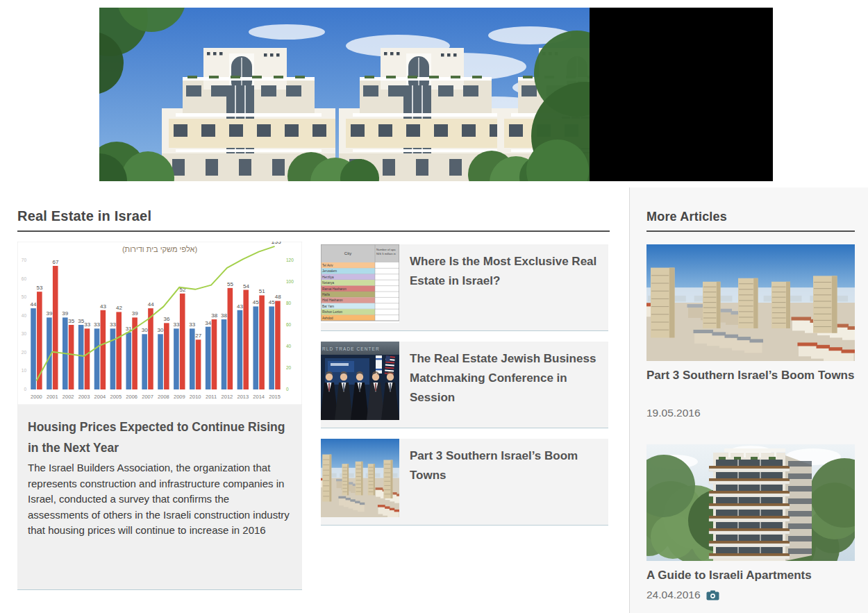 This screenshot has height=613, width=868. I want to click on svg-text: 2011, so click(211, 397).